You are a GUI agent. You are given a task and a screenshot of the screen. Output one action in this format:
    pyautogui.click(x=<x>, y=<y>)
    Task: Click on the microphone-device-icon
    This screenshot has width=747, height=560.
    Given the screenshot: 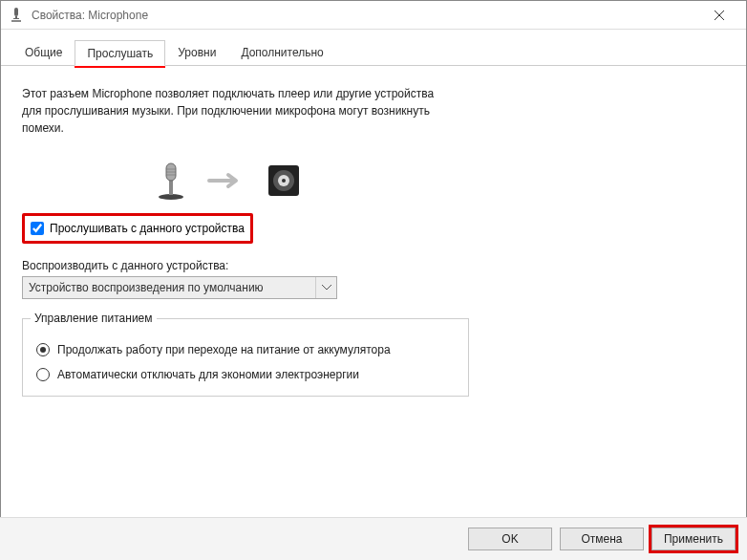 What is the action you would take?
    pyautogui.click(x=171, y=181)
    